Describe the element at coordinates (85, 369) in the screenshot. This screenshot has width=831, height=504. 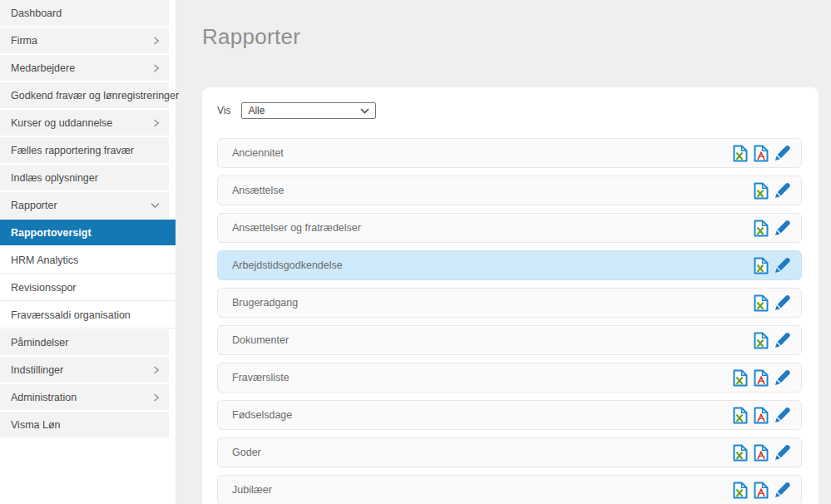
I see `sidebar-item-indstillinger: Indstillinger` at that location.